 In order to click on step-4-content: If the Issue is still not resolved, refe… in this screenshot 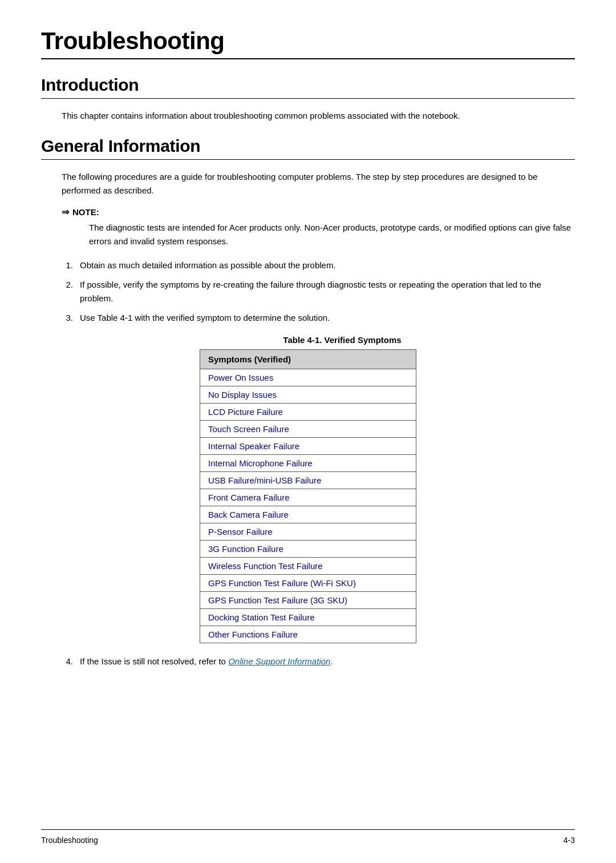, I will do `click(206, 662)`.